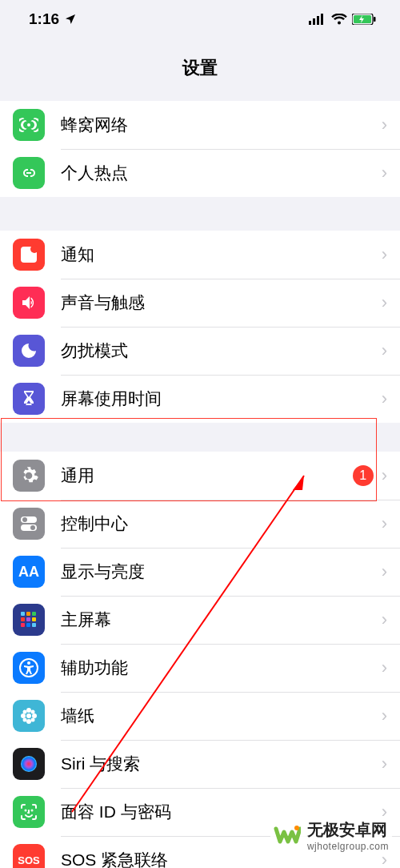 This screenshot has height=868, width=400. I want to click on signal-icon, so click(318, 19).